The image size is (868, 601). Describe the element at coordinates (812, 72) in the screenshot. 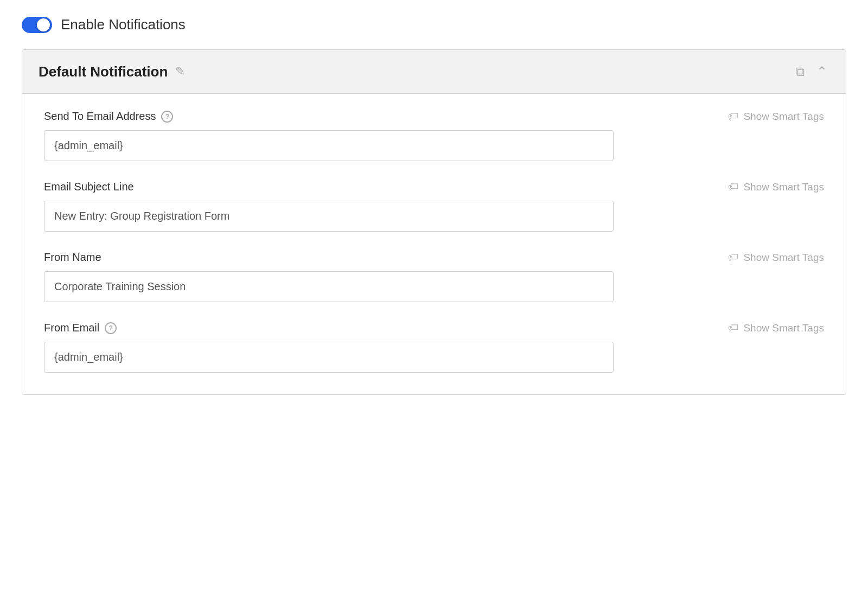

I see `header-actions: ⧉ ⌃` at that location.